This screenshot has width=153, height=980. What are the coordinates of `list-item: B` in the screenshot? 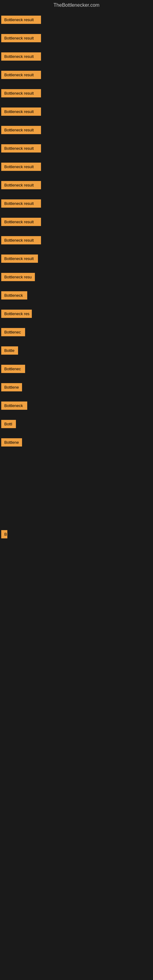 It's located at (76, 534).